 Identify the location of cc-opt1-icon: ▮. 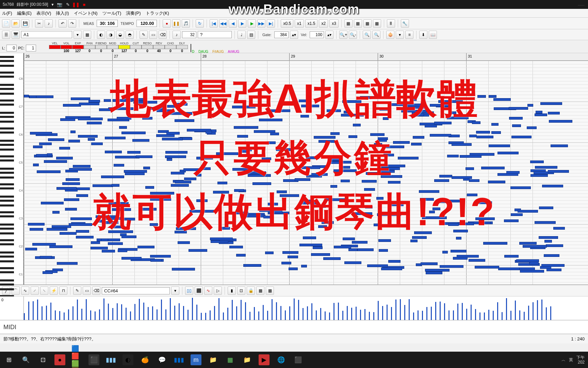
(232, 291).